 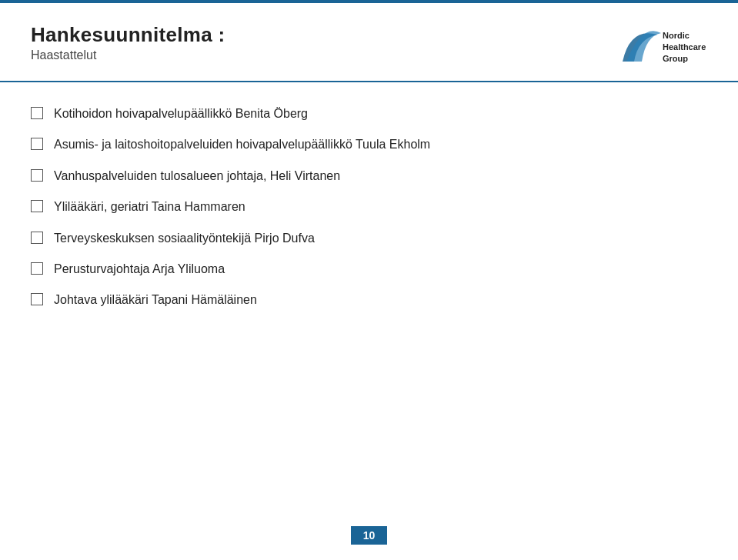 What do you see at coordinates (369, 114) in the screenshot?
I see `list-item: Kotihoidon hoivapalvelupäällikkö Benita …` at bounding box center [369, 114].